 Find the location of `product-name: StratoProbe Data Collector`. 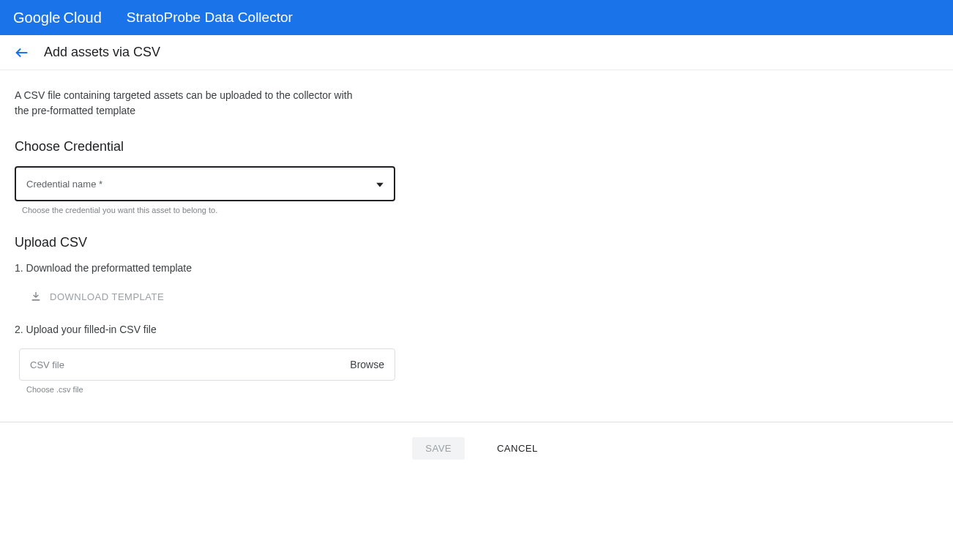

product-name: StratoProbe Data Collector is located at coordinates (209, 18).